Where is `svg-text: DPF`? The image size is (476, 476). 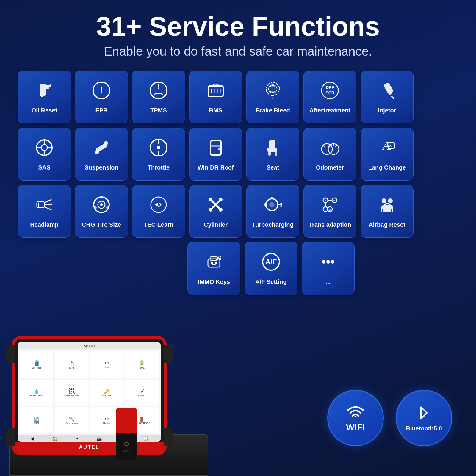 svg-text: DPF is located at coordinates (330, 87).